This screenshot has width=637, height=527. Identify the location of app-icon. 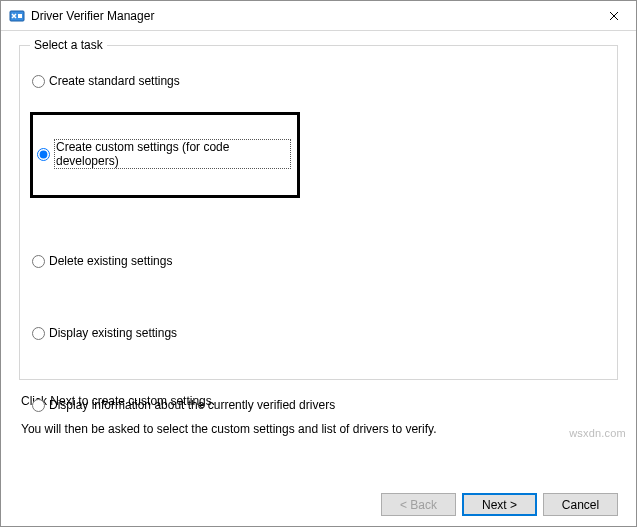
(17, 16).